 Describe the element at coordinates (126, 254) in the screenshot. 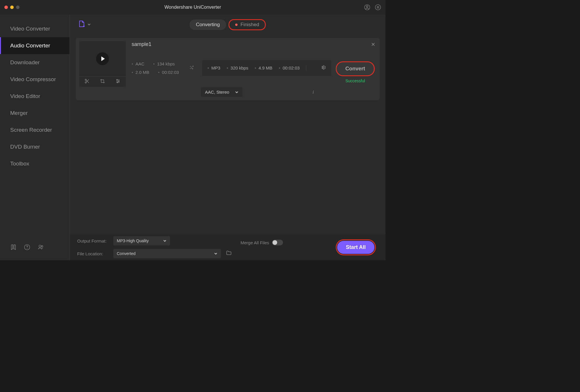

I see `file-location-value: Converted` at that location.